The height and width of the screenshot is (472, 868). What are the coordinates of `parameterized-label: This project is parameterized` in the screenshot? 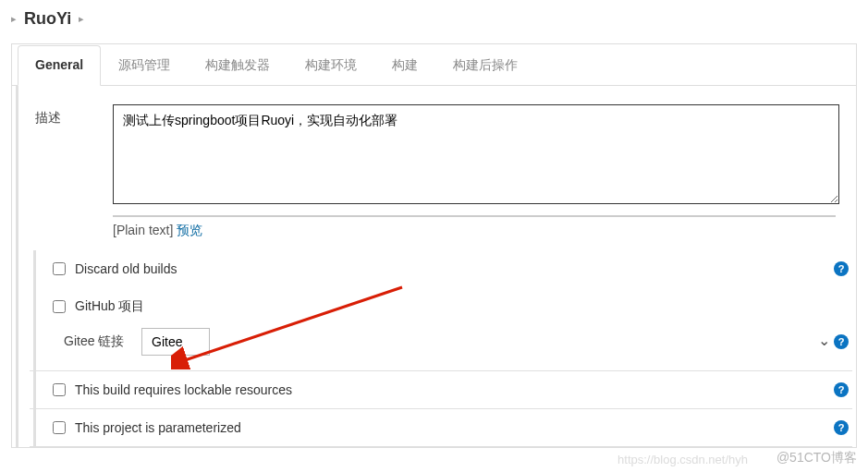 It's located at (158, 428).